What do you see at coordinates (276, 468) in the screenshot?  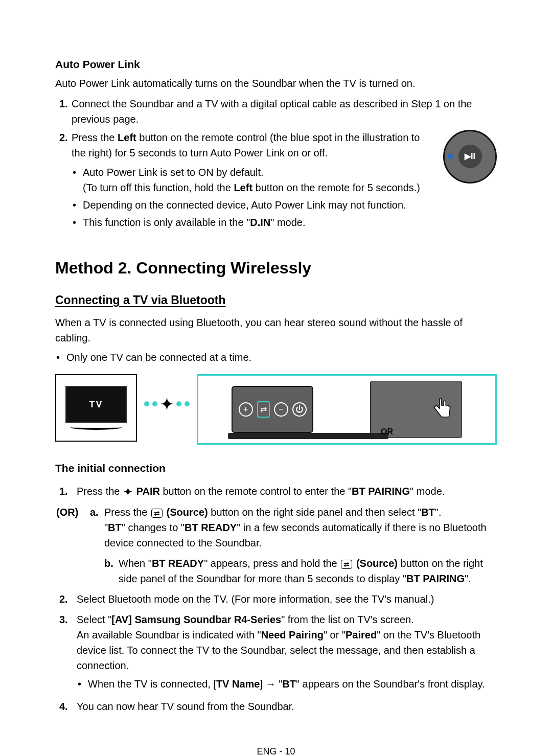 I see `initial-title: The initial connection` at bounding box center [276, 468].